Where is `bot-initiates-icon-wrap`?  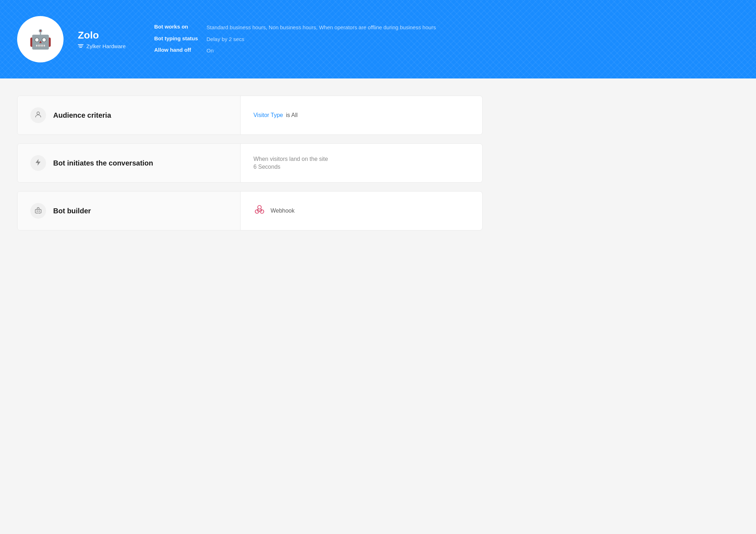
bot-initiates-icon-wrap is located at coordinates (38, 163).